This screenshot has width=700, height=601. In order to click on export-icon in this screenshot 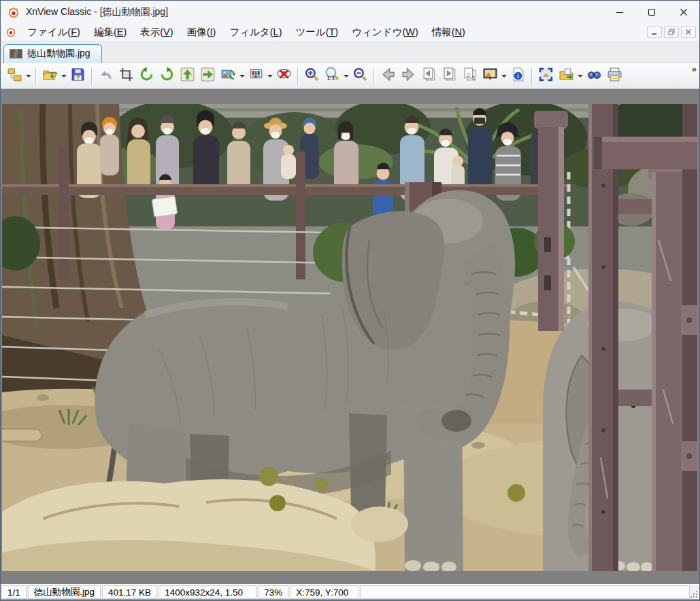, I will do `click(566, 76)`.